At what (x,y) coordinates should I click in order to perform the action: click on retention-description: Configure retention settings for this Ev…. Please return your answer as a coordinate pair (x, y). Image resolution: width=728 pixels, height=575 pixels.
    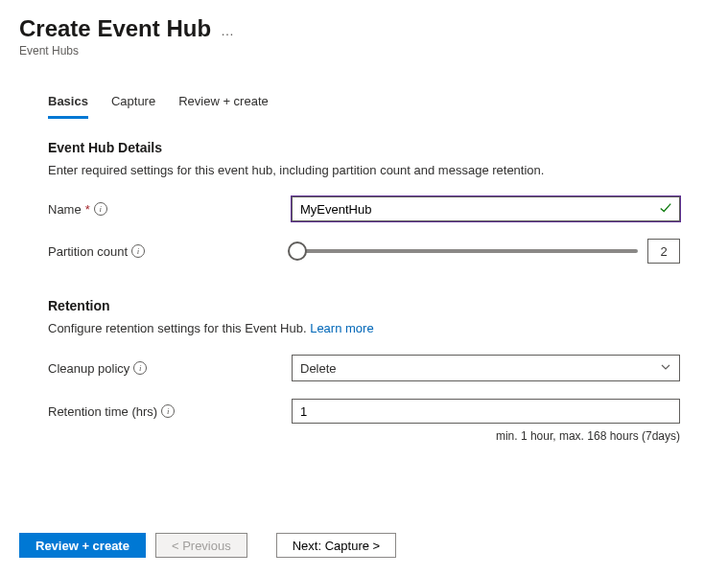
    Looking at the image, I should click on (178, 328).